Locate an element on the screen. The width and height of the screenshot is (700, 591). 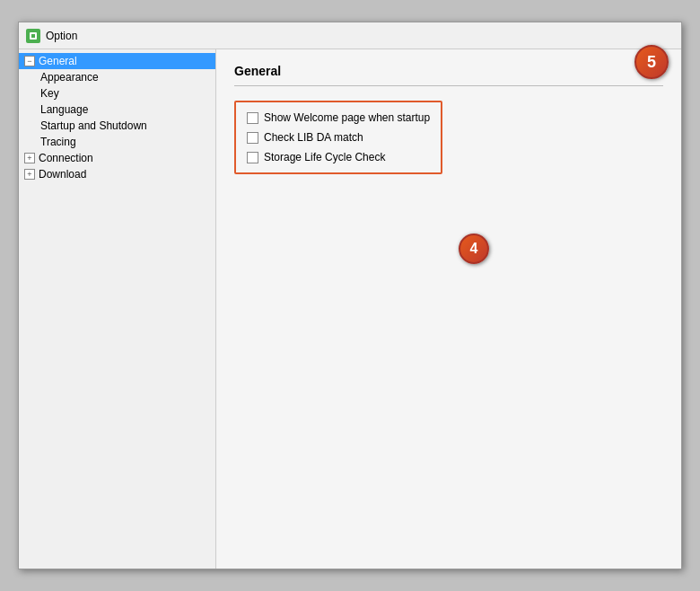
options-box: Show Welcome page when startup Check LIB… is located at coordinates (338, 137).